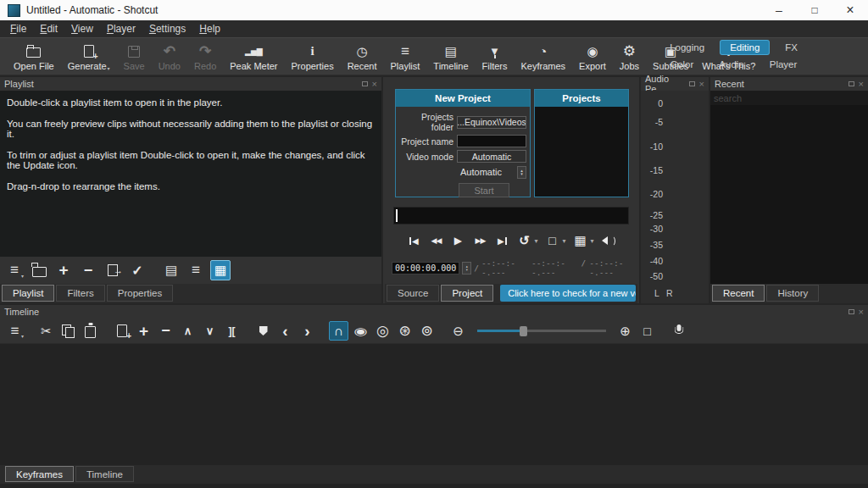 This screenshot has height=488, width=868. I want to click on marker-icon, so click(263, 330).